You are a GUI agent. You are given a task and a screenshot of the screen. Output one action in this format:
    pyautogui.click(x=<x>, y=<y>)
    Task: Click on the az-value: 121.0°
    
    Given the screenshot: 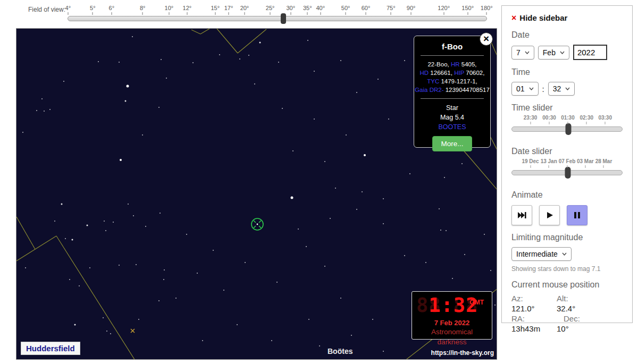 What is the action you would take?
    pyautogui.click(x=534, y=308)
    